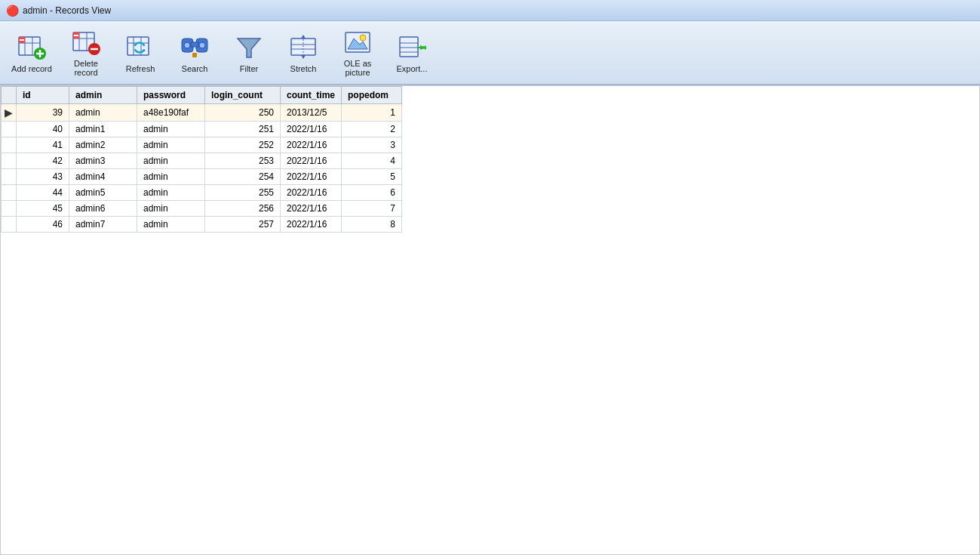 The height and width of the screenshot is (555, 980). Describe the element at coordinates (140, 47) in the screenshot. I see `refresh-icon` at that location.